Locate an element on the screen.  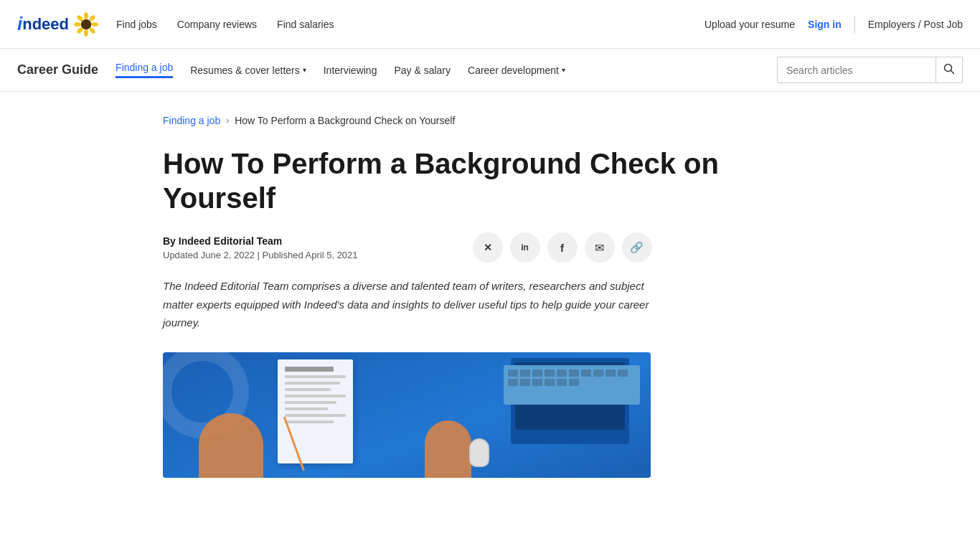
twitter-share-button: ✕ is located at coordinates (488, 248).